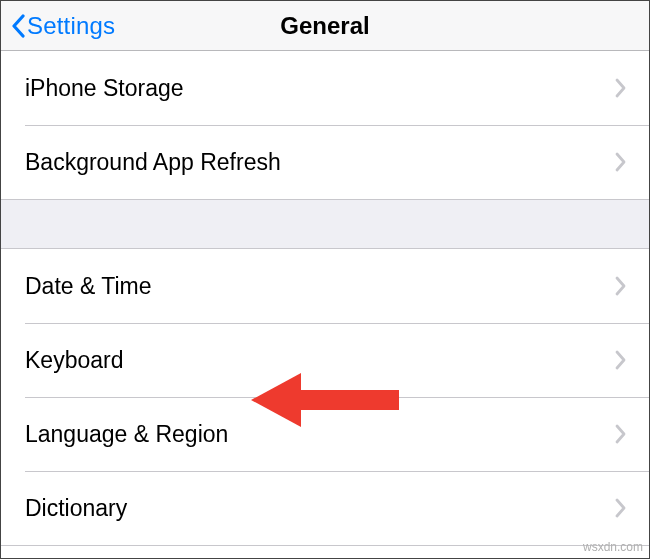  Describe the element at coordinates (320, 162) in the screenshot. I see `row-label: Background App Refresh` at that location.